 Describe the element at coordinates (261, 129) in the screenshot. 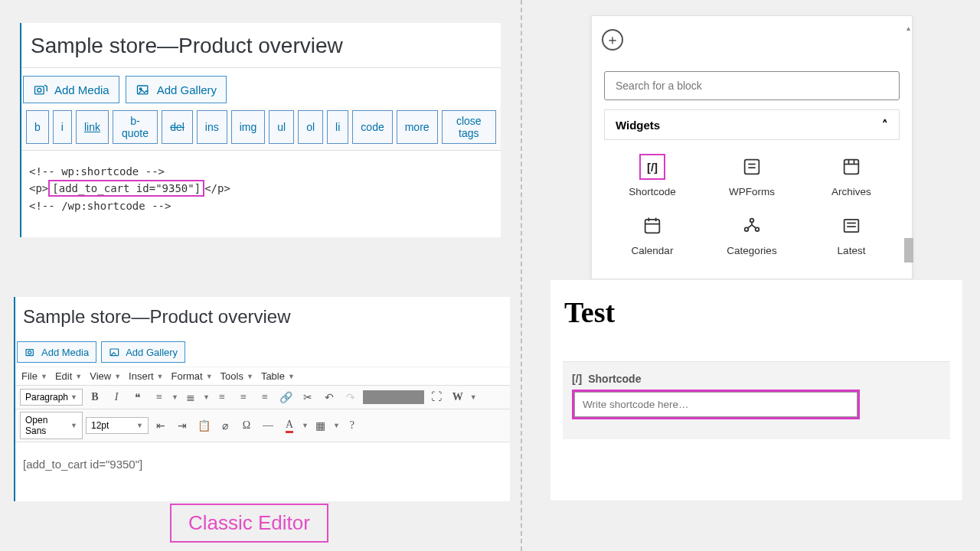

I see `quicktags-toolbar: b i link b-quote del ins img ul ol li co…` at that location.